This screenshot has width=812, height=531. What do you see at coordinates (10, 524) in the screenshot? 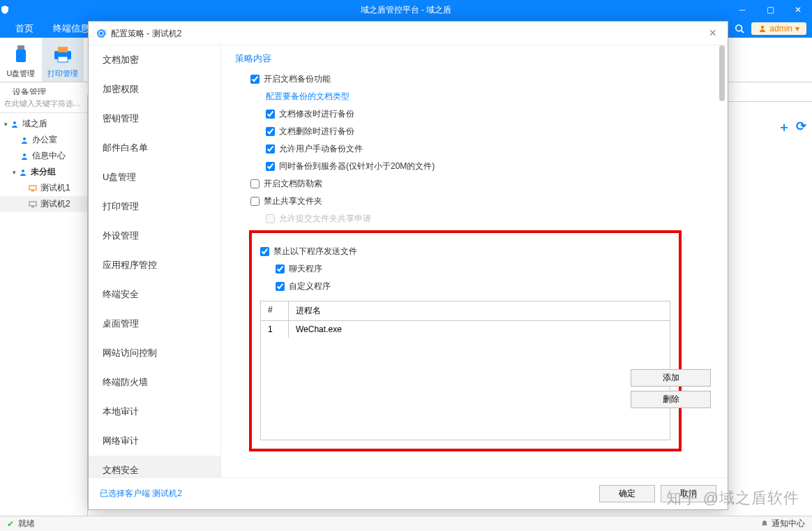
I see `status-indicator-icon: ✔` at bounding box center [10, 524].